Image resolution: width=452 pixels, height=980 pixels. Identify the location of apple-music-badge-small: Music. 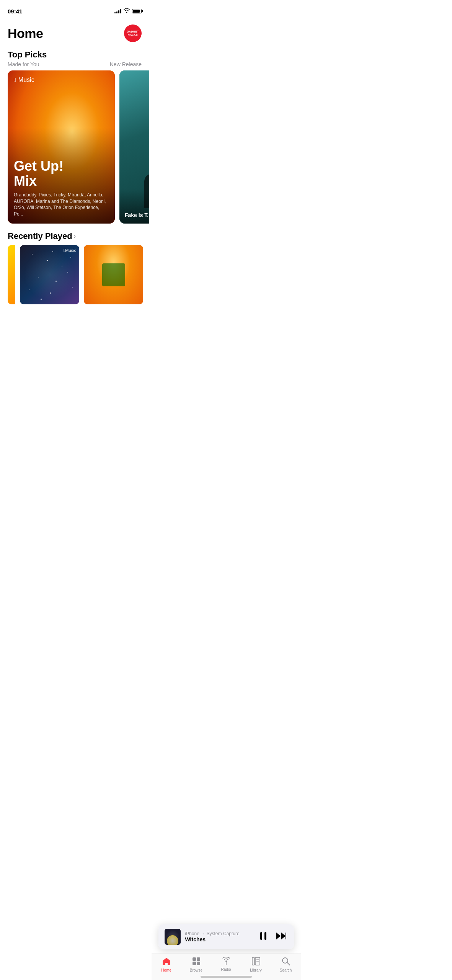
(70, 250).